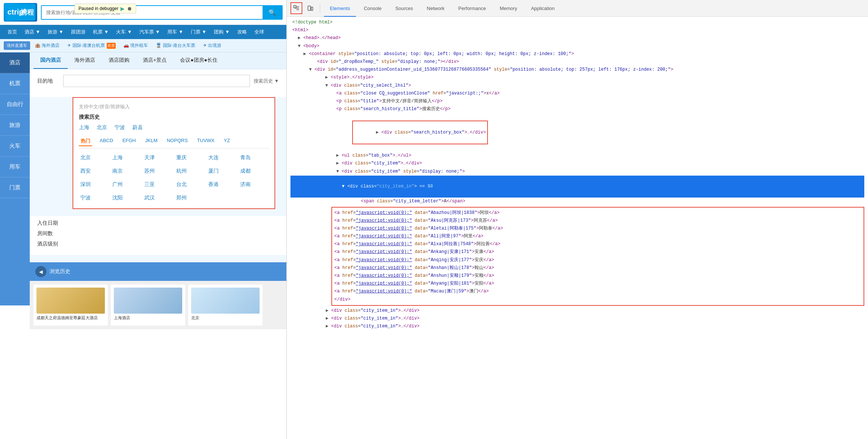 The height and width of the screenshot is (439, 868). Describe the element at coordinates (102, 128) in the screenshot. I see `history-city-beijing: 北京` at that location.